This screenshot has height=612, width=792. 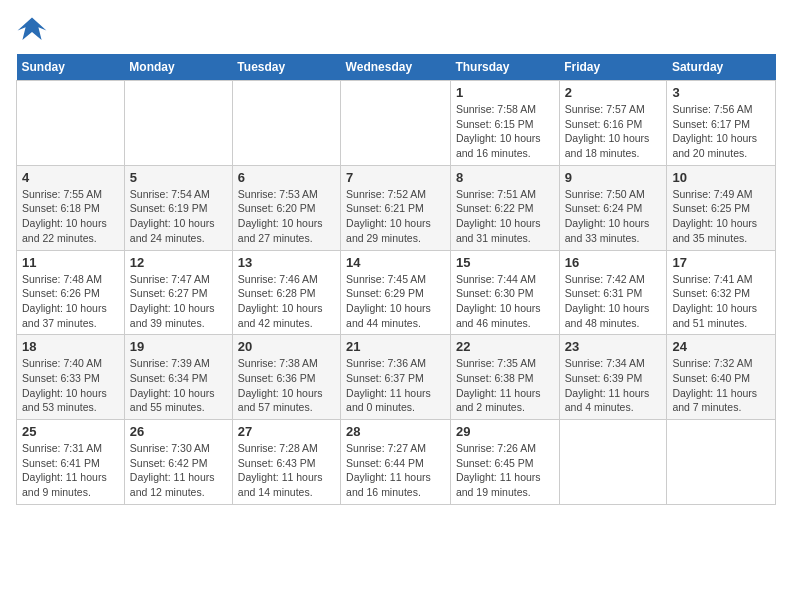 I want to click on column-header-wednesday: Wednesday, so click(x=396, y=68).